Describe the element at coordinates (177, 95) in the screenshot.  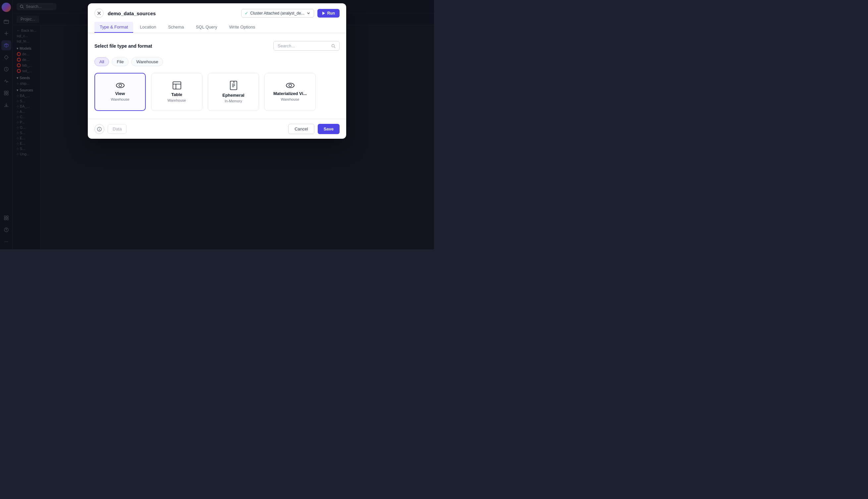
I see `card-table-name: Table` at that location.